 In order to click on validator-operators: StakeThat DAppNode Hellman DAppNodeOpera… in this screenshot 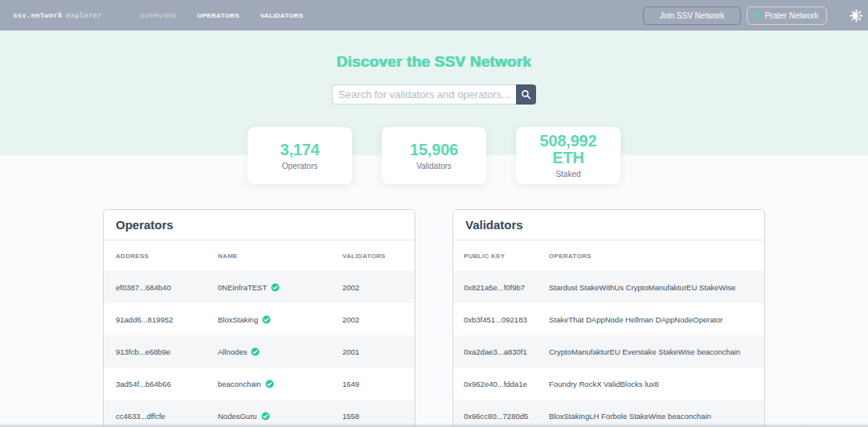, I will do `click(657, 320)`.